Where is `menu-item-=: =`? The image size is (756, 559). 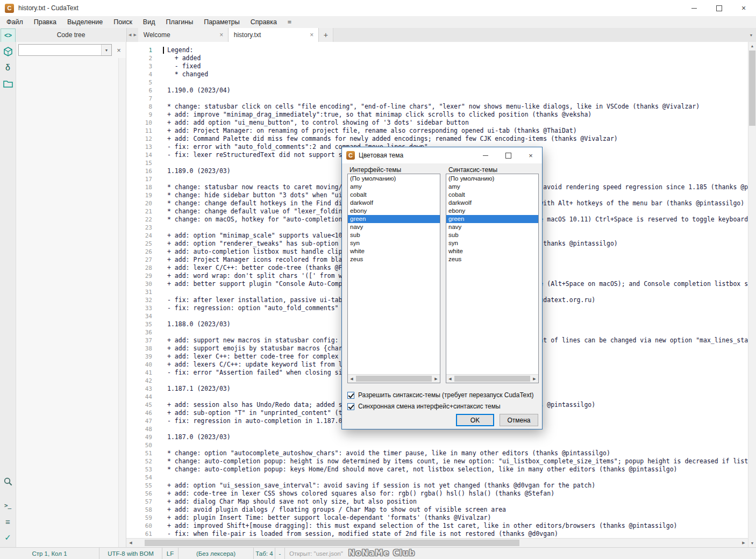
menu-item-=: = is located at coordinates (289, 22).